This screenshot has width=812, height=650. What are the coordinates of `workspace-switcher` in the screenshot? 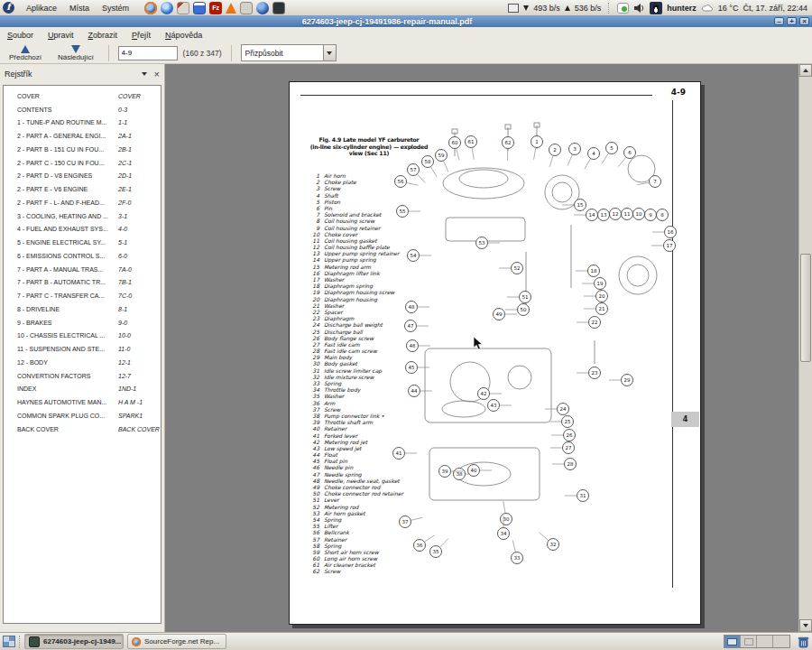 It's located at (757, 641).